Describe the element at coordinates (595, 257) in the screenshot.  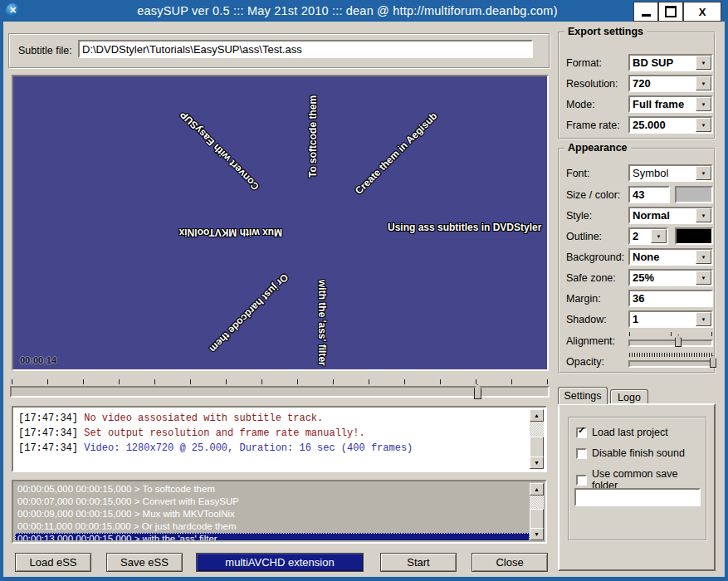
I see `background-label: Background:` at that location.